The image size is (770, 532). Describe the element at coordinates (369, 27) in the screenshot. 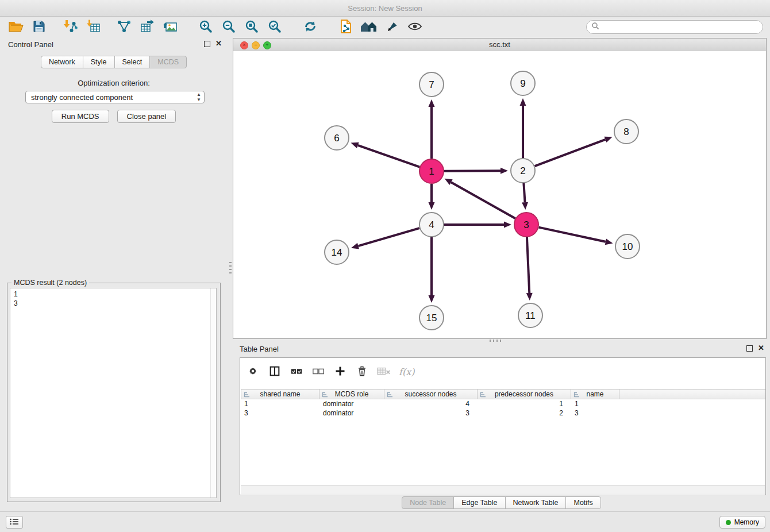

I see `network-home-button` at that location.